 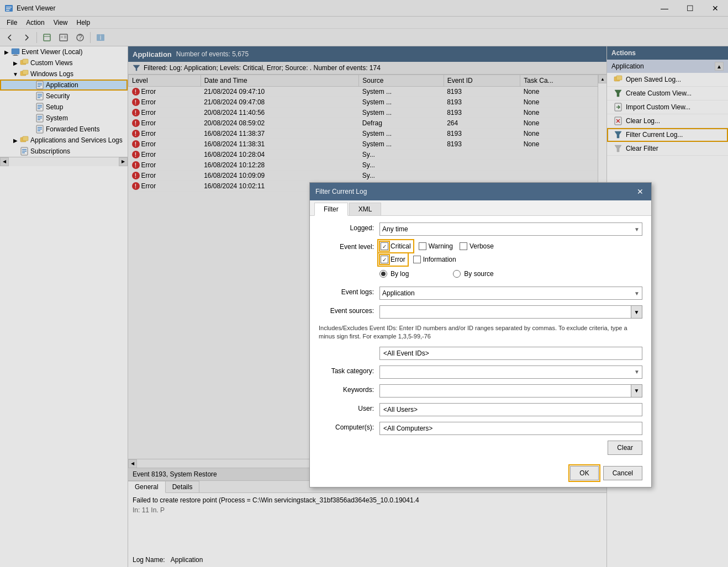 What do you see at coordinates (435, 259) in the screenshot?
I see `checkbox-information: Information` at bounding box center [435, 259].